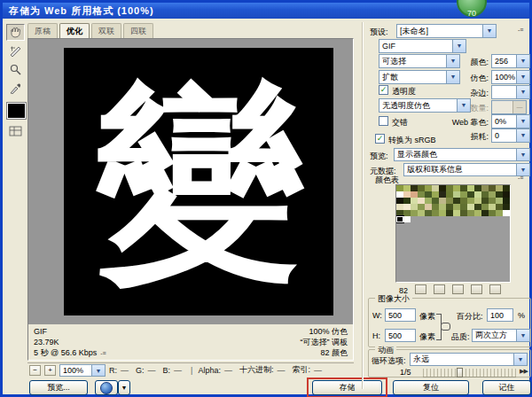  I want to click on dither-method-dropdown: 扩散 ▼, so click(419, 77).